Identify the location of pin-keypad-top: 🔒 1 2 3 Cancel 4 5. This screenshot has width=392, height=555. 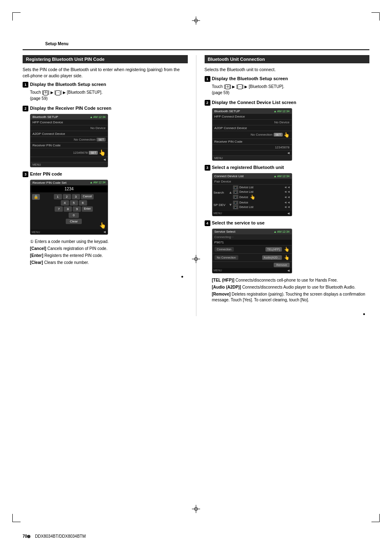
(69, 210).